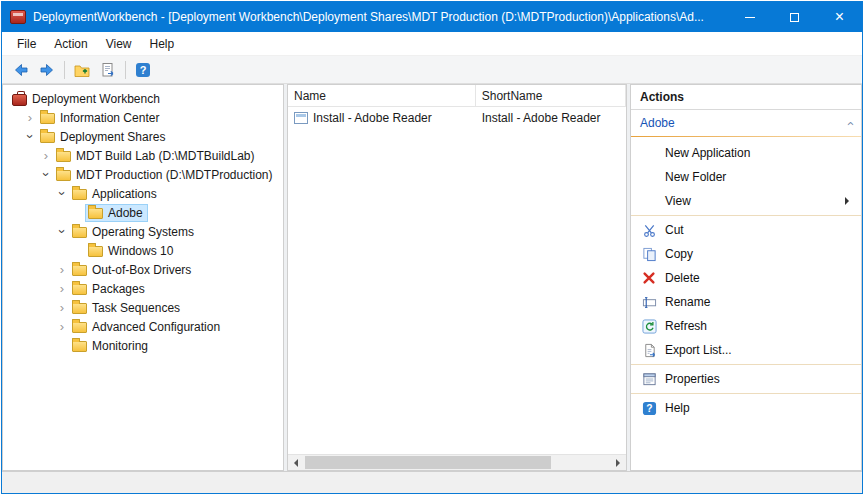  I want to click on up-one-level-icon, so click(82, 70).